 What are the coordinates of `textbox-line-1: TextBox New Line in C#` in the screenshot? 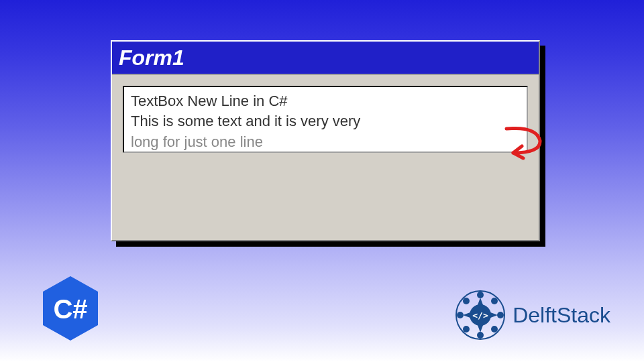 It's located at (325, 101).